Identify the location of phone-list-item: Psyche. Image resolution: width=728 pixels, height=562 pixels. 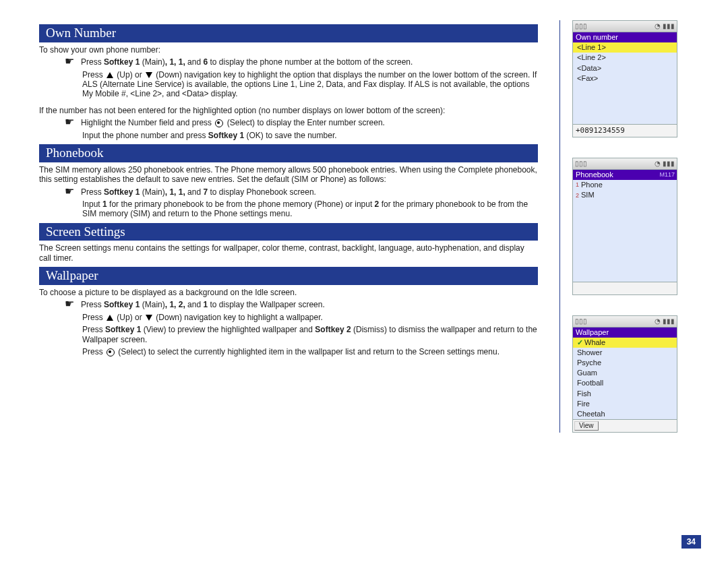
(625, 363).